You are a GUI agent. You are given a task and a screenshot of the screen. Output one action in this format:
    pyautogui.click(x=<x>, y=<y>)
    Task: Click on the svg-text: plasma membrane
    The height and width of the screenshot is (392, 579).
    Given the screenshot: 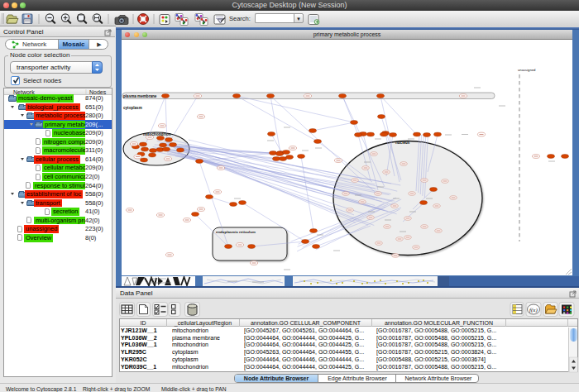 What is the action you would take?
    pyautogui.click(x=141, y=96)
    